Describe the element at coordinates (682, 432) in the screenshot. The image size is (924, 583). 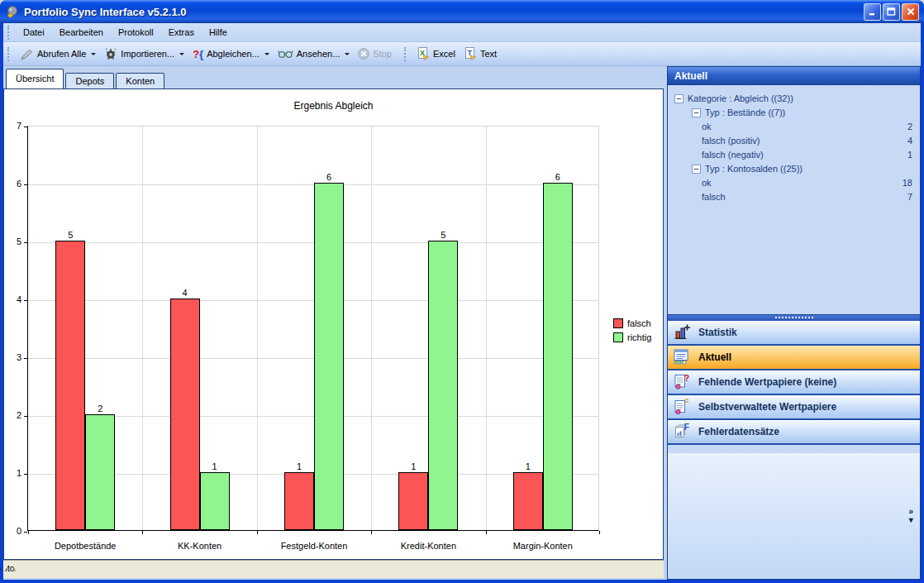
I see `error-records-icon: F` at that location.